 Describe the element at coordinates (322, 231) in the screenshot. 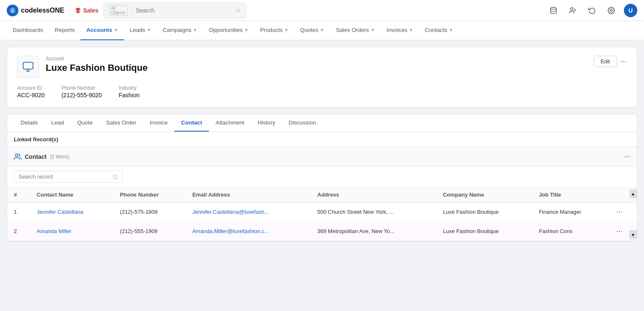

I see `table-row: 2 Amanda Miller (212)-555-1909 Amanda.Mi…` at that location.